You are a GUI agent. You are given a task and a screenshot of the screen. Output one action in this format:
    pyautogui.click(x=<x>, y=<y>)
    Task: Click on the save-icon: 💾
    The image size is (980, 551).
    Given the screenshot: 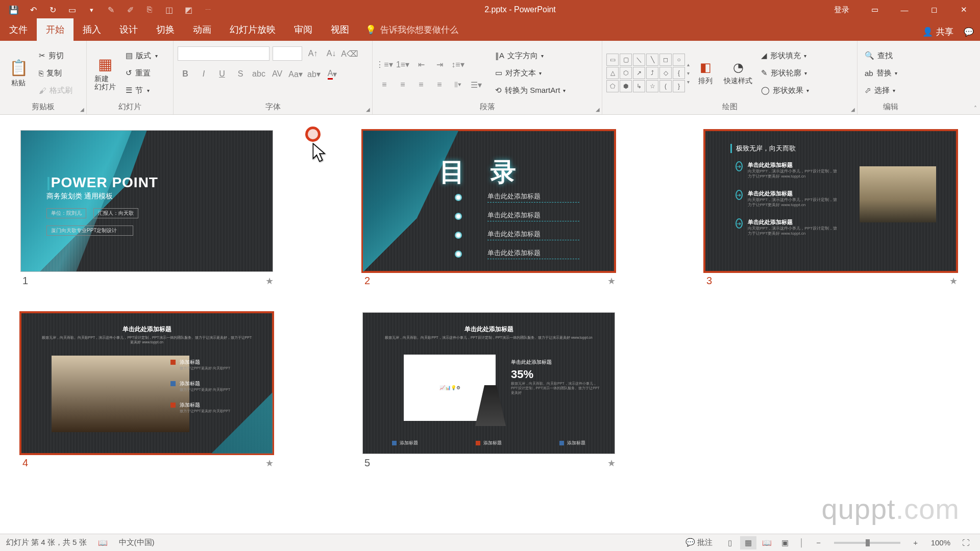 What is the action you would take?
    pyautogui.click(x=14, y=10)
    